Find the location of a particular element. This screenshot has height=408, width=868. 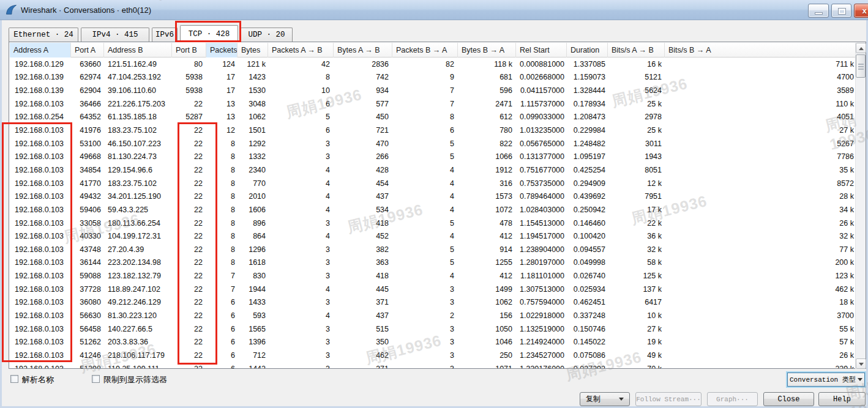

cell: 1.208473 is located at coordinates (588, 117).